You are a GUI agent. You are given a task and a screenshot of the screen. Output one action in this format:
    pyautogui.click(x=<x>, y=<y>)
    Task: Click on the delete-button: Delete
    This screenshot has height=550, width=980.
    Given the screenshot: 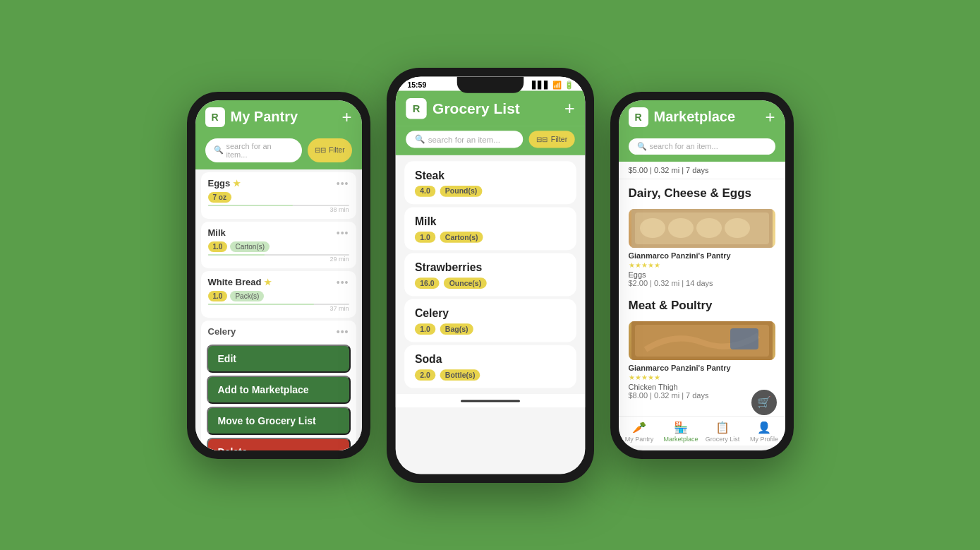 What is the action you would take?
    pyautogui.click(x=279, y=444)
    